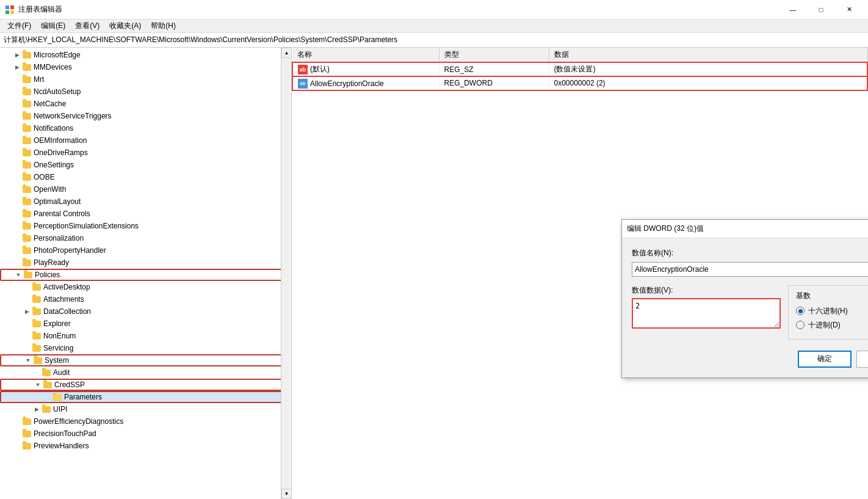 This screenshot has width=868, height=499. What do you see at coordinates (27, 116) in the screenshot?
I see `folder-icon-nst` at bounding box center [27, 116].